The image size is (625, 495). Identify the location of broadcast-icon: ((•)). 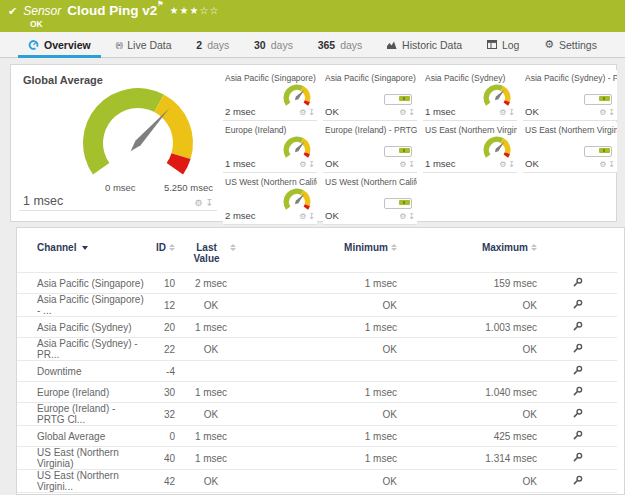
(118, 44).